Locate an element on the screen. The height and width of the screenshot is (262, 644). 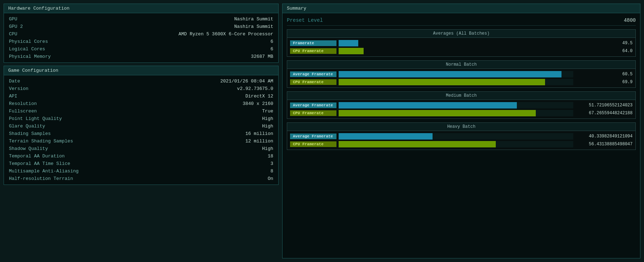
medium-cpu-bar is located at coordinates (456, 113).